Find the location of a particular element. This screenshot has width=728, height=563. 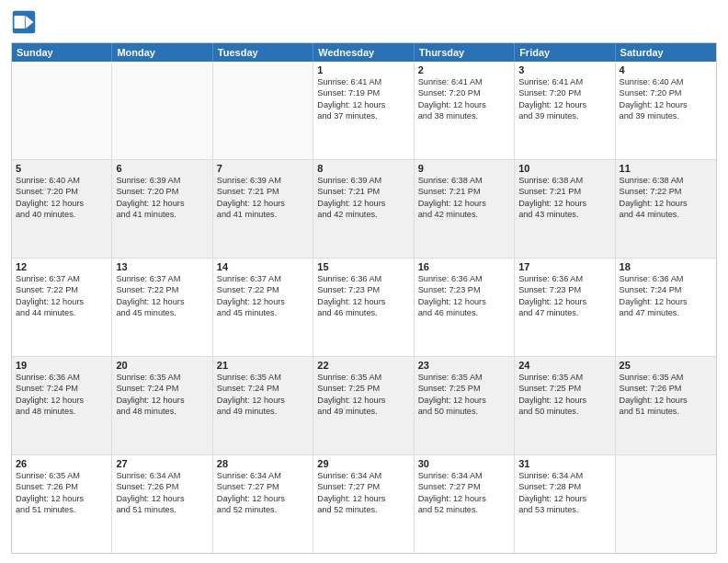

cell-info-line: and 44 minutes. is located at coordinates (62, 313).